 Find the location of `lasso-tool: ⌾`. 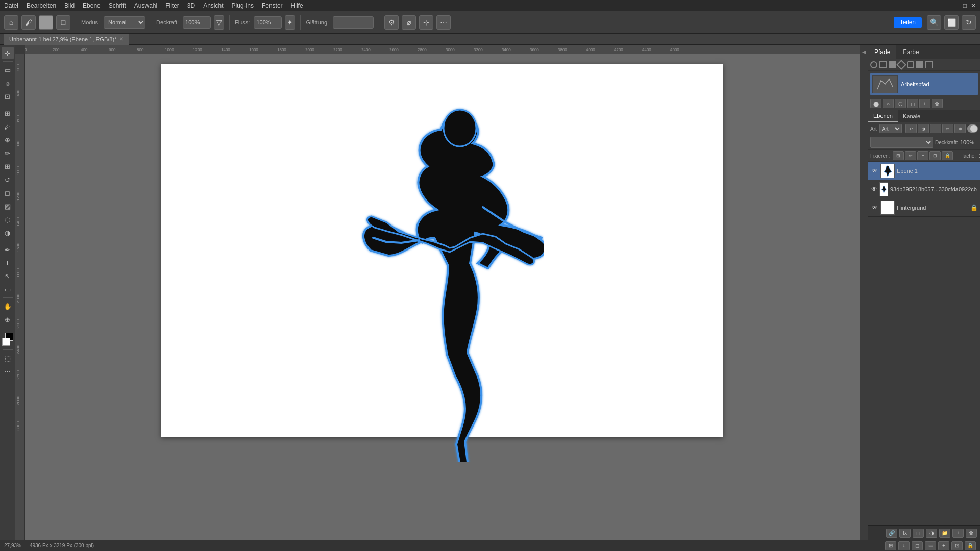

lasso-tool: ⌾ is located at coordinates (8, 83).